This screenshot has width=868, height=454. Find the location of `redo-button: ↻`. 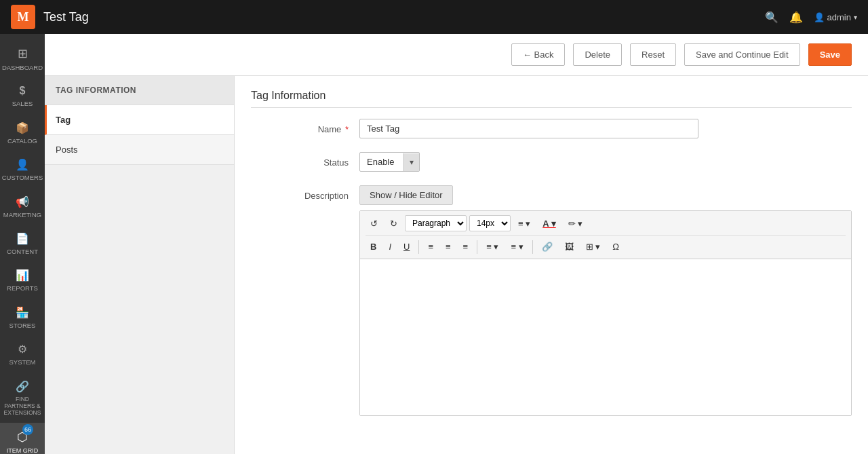

redo-button: ↻ is located at coordinates (393, 224).